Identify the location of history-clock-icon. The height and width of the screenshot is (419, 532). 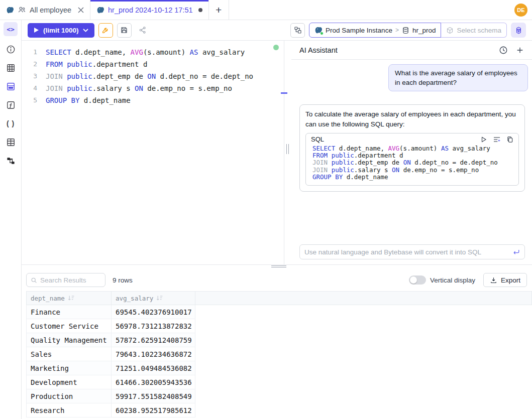
(503, 50).